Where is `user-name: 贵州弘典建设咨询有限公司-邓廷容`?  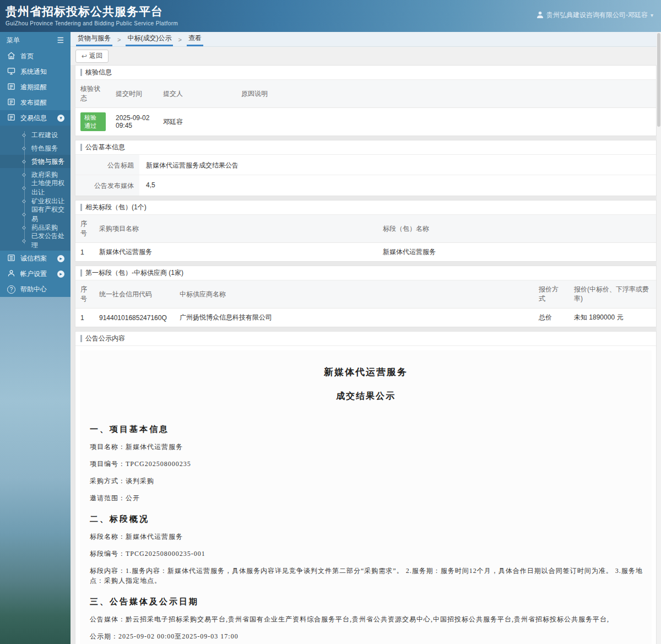 user-name: 贵州弘典建设咨询有限公司-邓廷容 is located at coordinates (597, 15).